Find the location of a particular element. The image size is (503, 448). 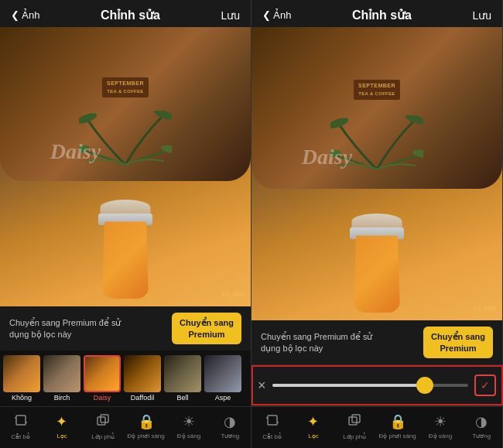

right-premium-button: Chuyển sangPremium is located at coordinates (458, 342).